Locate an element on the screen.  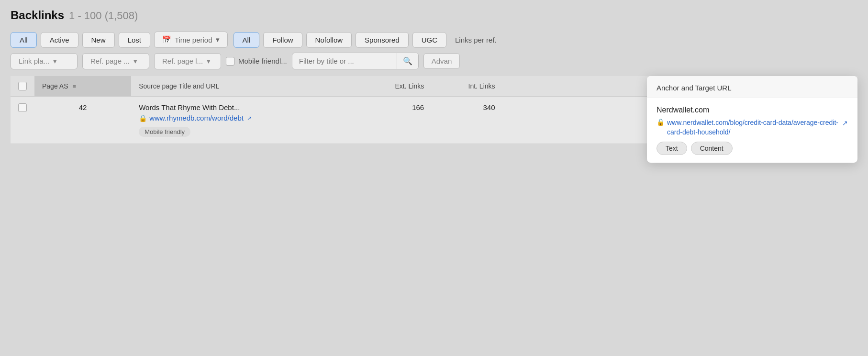
tab-ugc: UGC is located at coordinates (430, 40).